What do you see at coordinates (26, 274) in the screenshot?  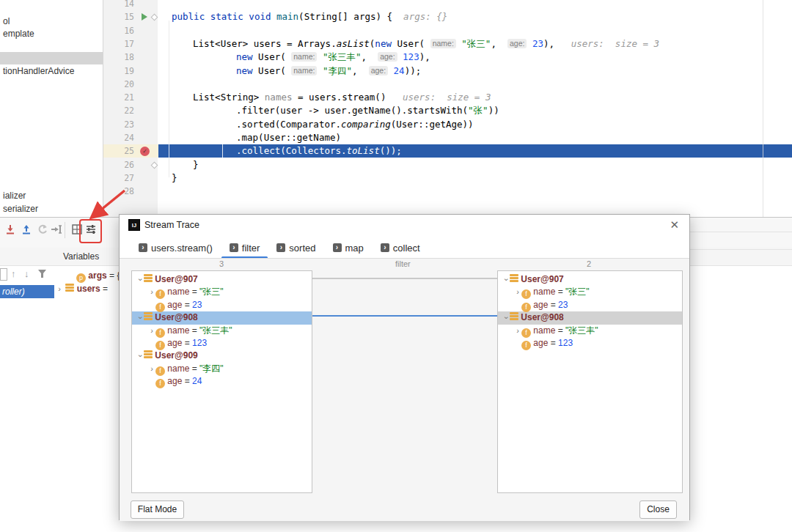 I see `down-arrow-icon: ↓` at bounding box center [26, 274].